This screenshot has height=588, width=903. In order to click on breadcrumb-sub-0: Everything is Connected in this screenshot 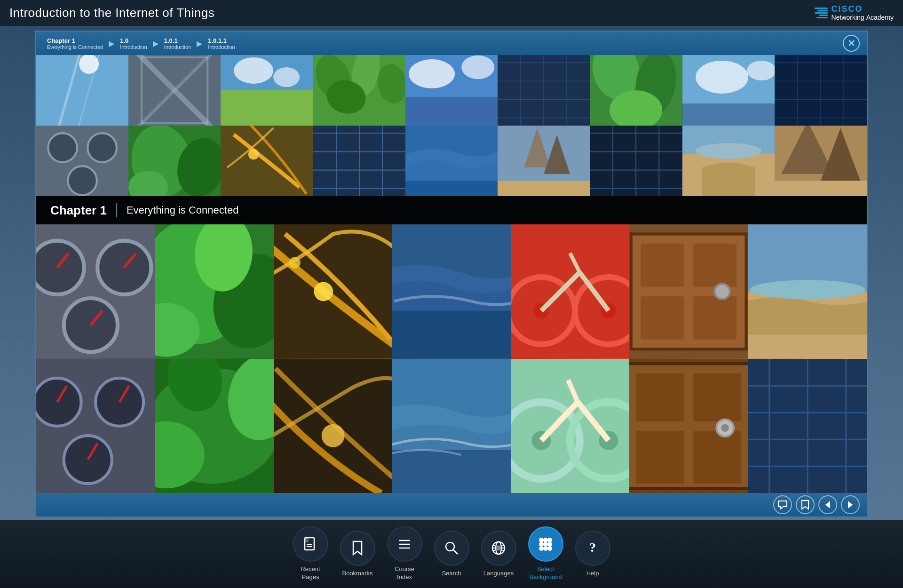, I will do `click(75, 47)`.